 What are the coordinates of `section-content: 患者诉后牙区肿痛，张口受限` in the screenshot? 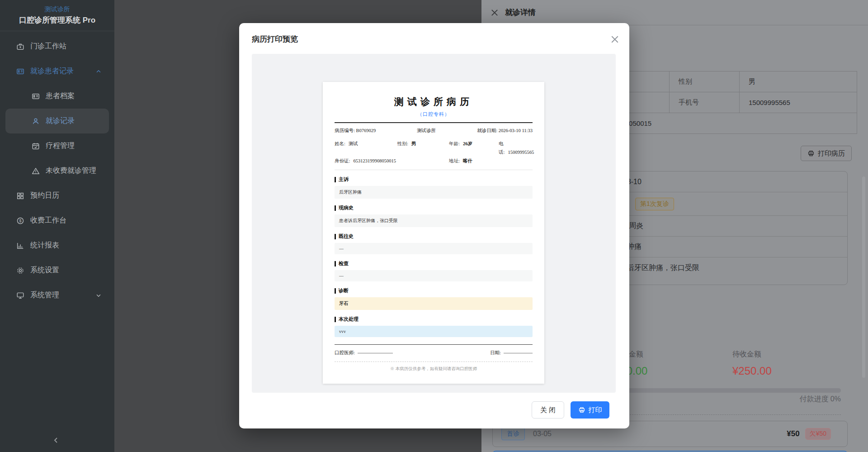 It's located at (434, 221).